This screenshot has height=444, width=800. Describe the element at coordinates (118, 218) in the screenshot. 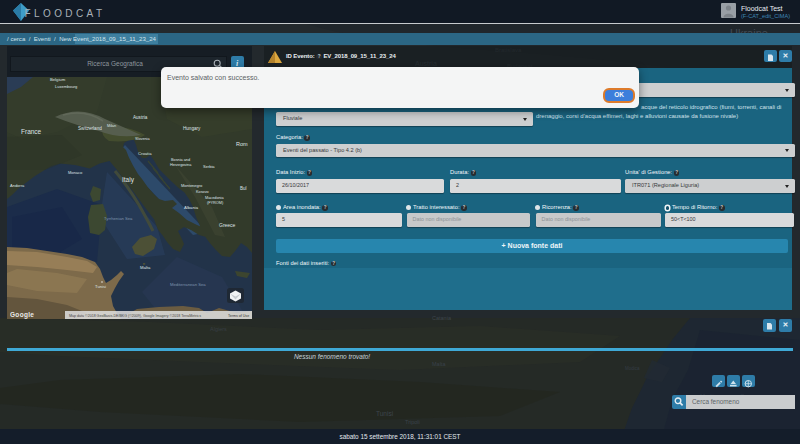

I see `svg-text: Tyrrhenian Sea` at that location.